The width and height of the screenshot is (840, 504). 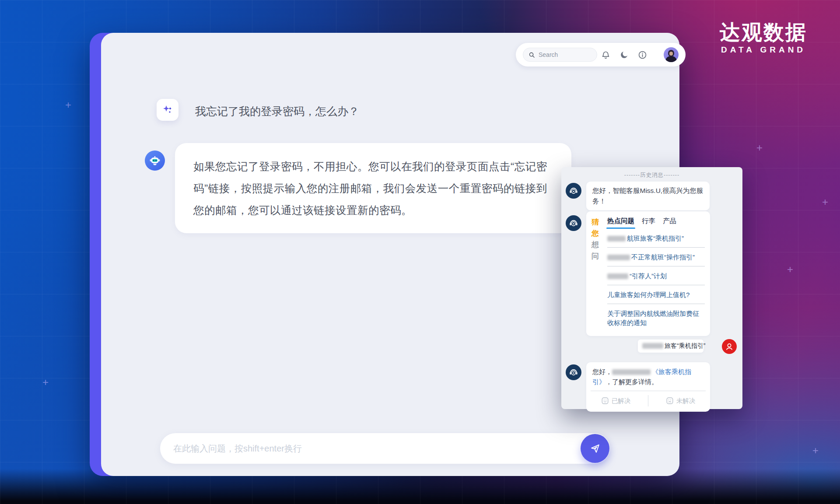 I want to click on hot-question-item: 不正常航班“操作指引”, so click(x=656, y=257).